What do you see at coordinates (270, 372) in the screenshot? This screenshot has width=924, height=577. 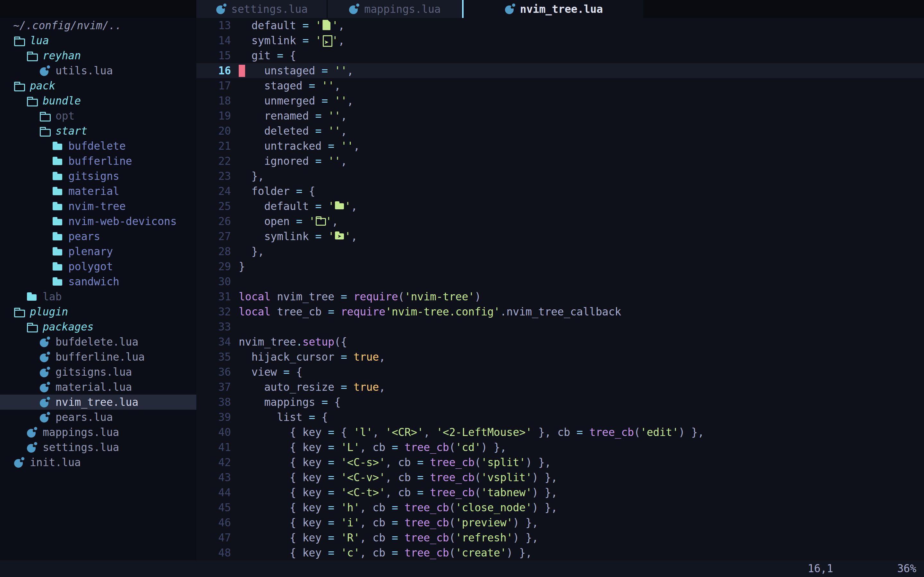 I see `code-text: view = {` at bounding box center [270, 372].